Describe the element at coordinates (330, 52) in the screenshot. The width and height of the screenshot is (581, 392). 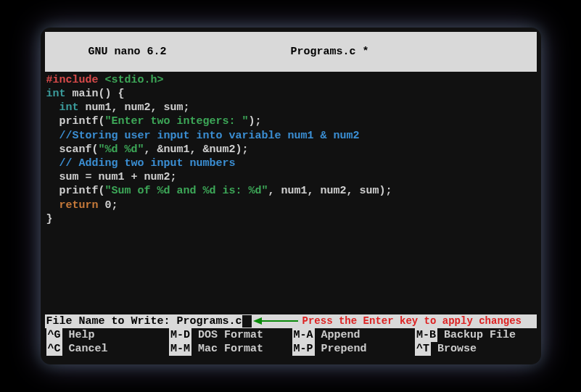
I see `file-name-indicator: Programs.c *` at that location.